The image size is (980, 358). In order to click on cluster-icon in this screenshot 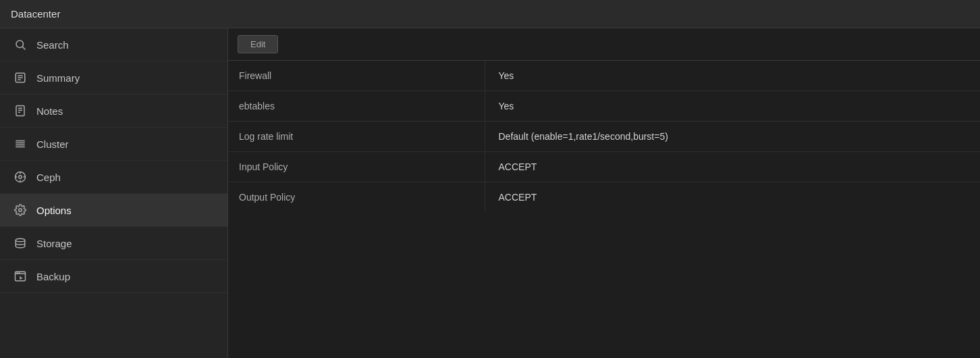, I will do `click(20, 144)`.